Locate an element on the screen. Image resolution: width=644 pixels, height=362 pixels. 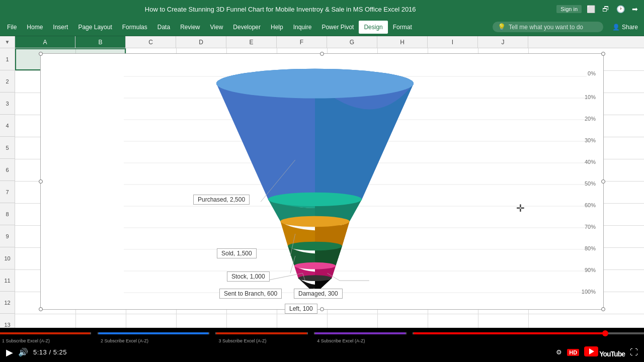
chapter-5-fill is located at coordinates (509, 333).